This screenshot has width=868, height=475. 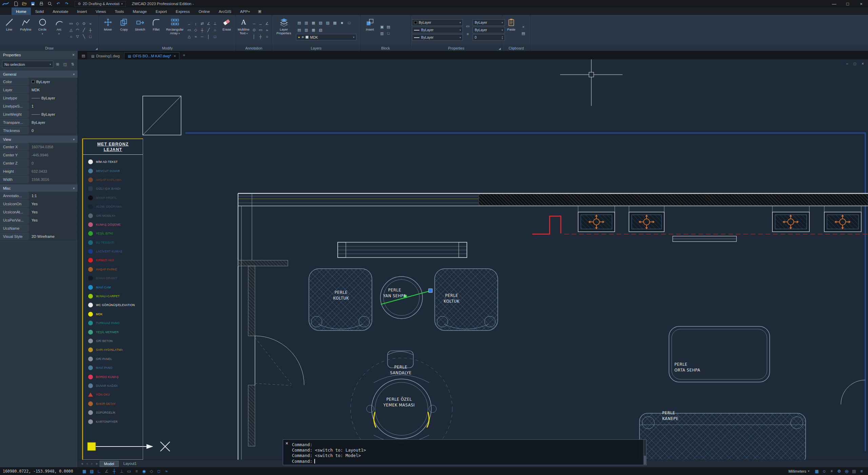 What do you see at coordinates (321, 23) in the screenshot?
I see `layer-tool-icon: ▧` at bounding box center [321, 23].